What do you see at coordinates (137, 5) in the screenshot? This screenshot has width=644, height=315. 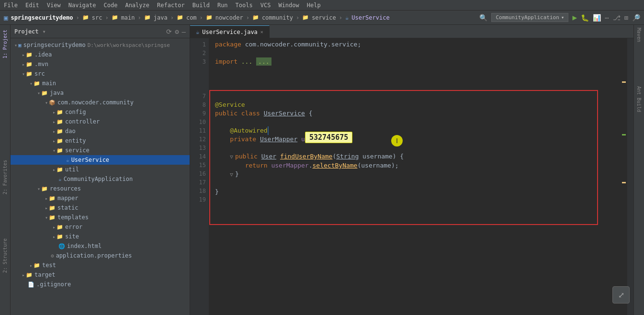 I see `menu-analyze: Analyze` at bounding box center [137, 5].